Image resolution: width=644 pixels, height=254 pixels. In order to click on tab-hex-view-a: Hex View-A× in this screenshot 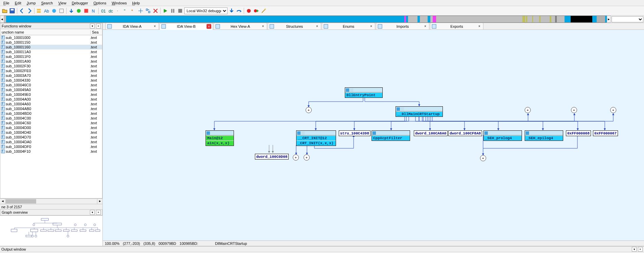, I will do `click(240, 26)`.